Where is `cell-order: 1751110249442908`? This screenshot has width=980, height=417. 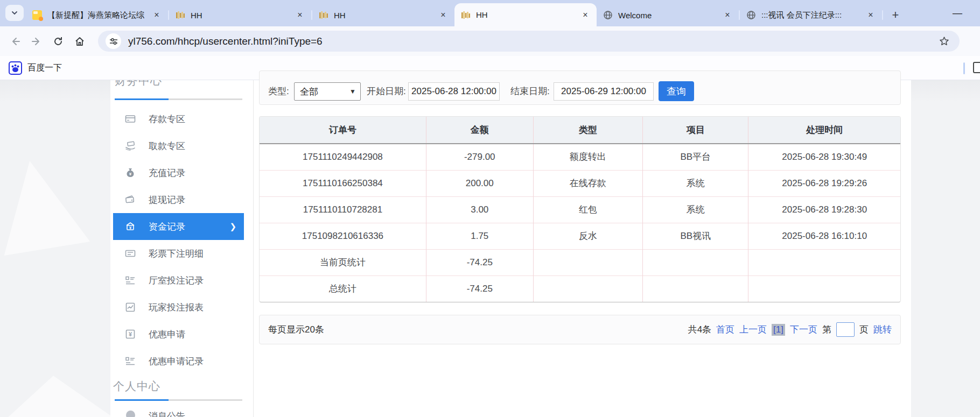
cell-order: 1751110249442908 is located at coordinates (342, 157).